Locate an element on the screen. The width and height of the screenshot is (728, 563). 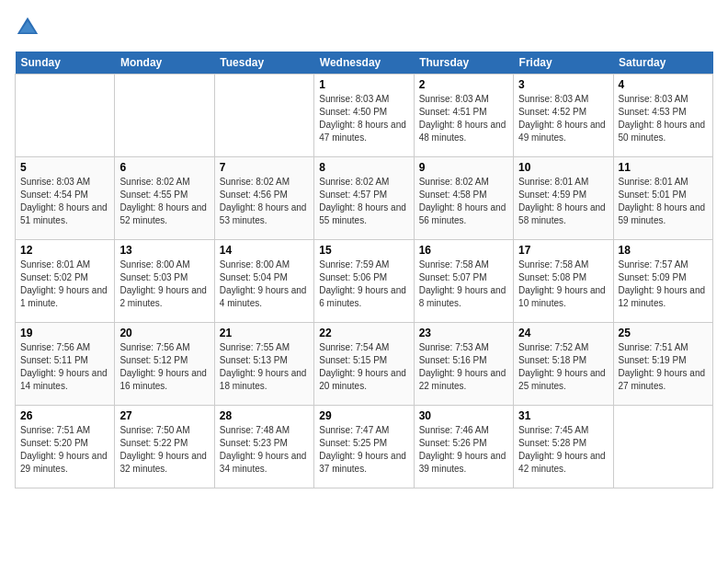
day-number: 18 is located at coordinates (664, 250).